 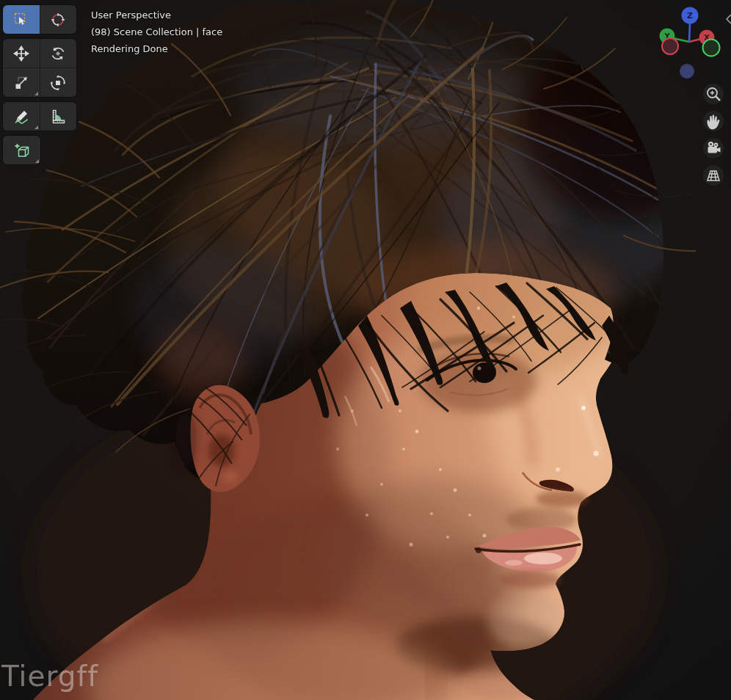 What do you see at coordinates (21, 116) in the screenshot?
I see `annotate-tool-button` at bounding box center [21, 116].